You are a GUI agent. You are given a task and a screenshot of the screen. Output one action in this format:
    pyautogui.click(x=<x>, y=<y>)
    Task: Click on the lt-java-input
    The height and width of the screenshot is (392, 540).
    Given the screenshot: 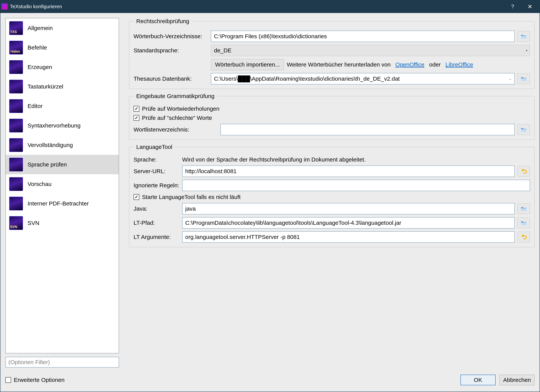 What is the action you would take?
    pyautogui.click(x=349, y=209)
    